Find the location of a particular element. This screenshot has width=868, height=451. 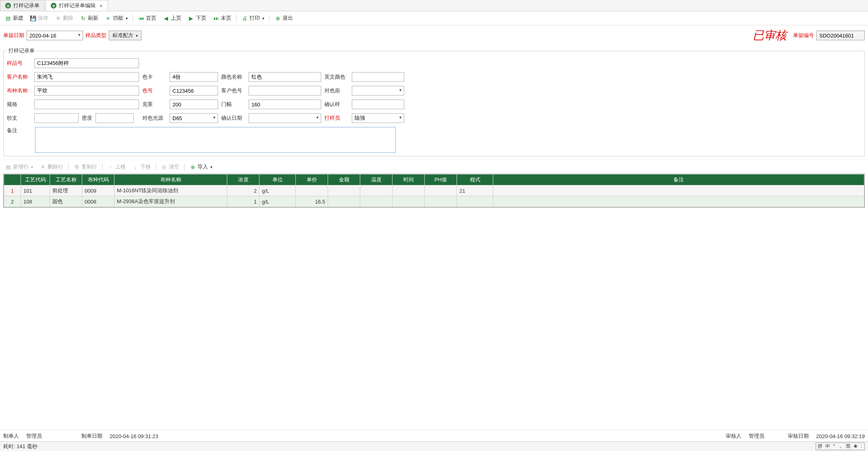

customer-input is located at coordinates (87, 77).